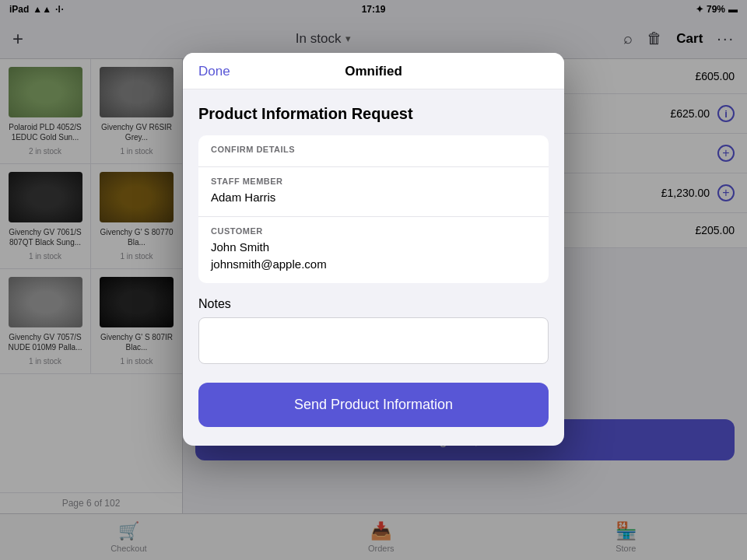 The image size is (747, 560). I want to click on confirm-details-card: Confirm details STAFF MEMBER Adam Harris…, so click(374, 209).